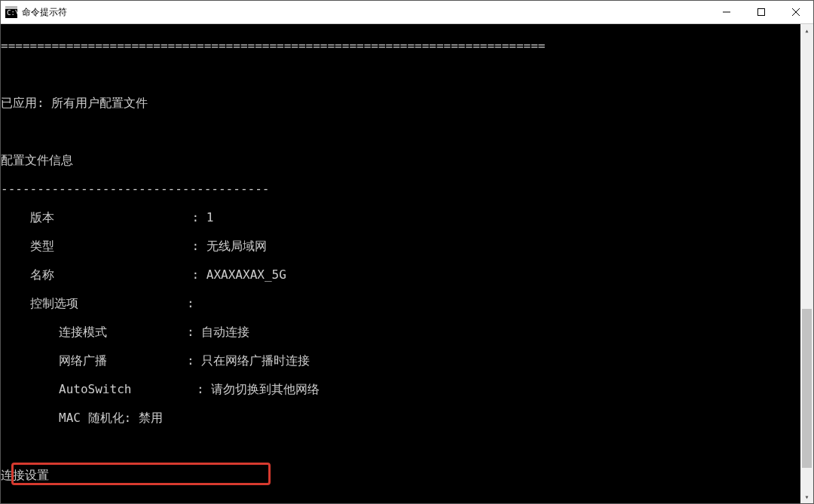  What do you see at coordinates (265, 389) in the screenshot?
I see `value: 请勿切换到其他网络` at bounding box center [265, 389].